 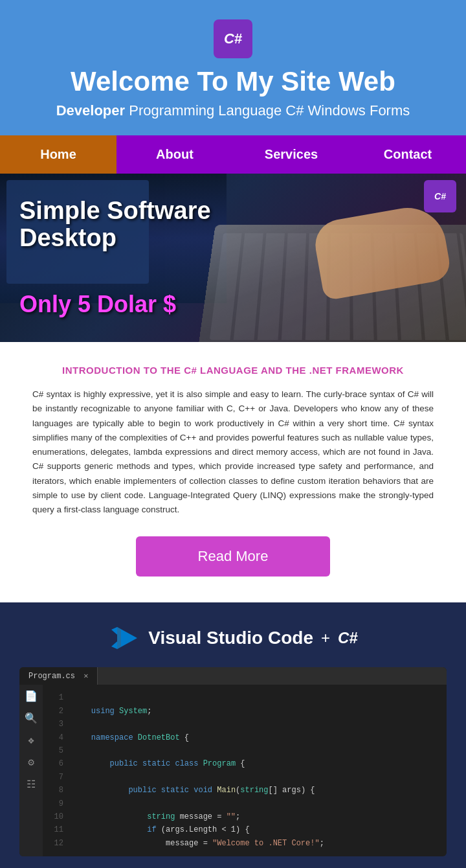 What do you see at coordinates (245, 804) in the screenshot?
I see `code-line-9: 9` at bounding box center [245, 804].